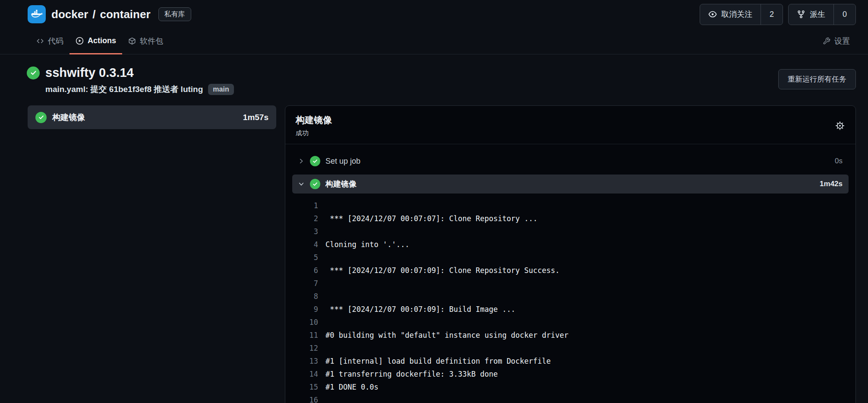  What do you see at coordinates (571, 257) in the screenshot?
I see `log-line: 5` at bounding box center [571, 257].